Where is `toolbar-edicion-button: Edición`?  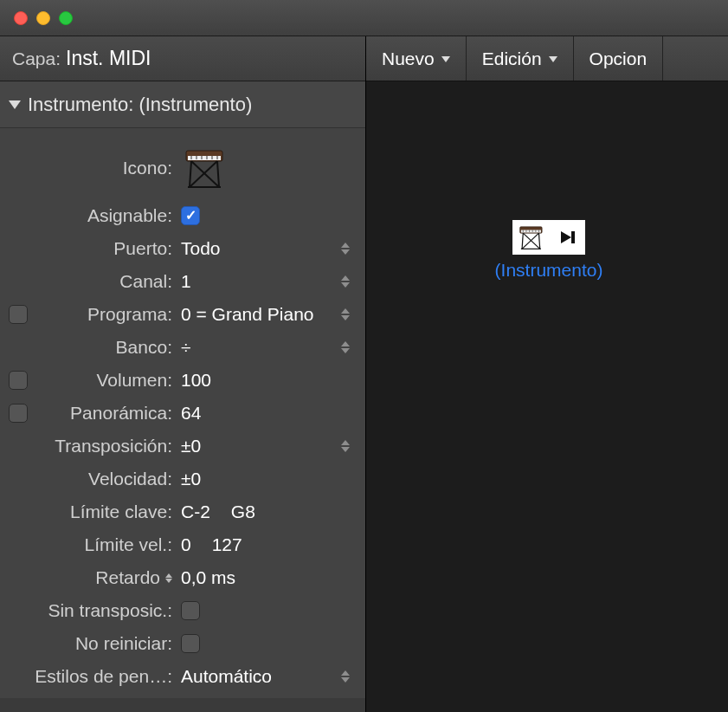
toolbar-edicion-button: Edición is located at coordinates (520, 59).